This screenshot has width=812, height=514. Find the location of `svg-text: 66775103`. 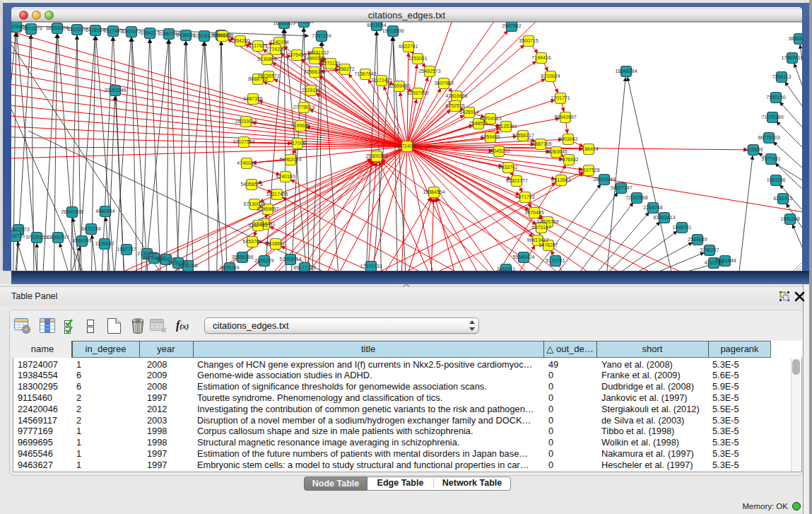

svg-text: 66775103 is located at coordinates (769, 137).